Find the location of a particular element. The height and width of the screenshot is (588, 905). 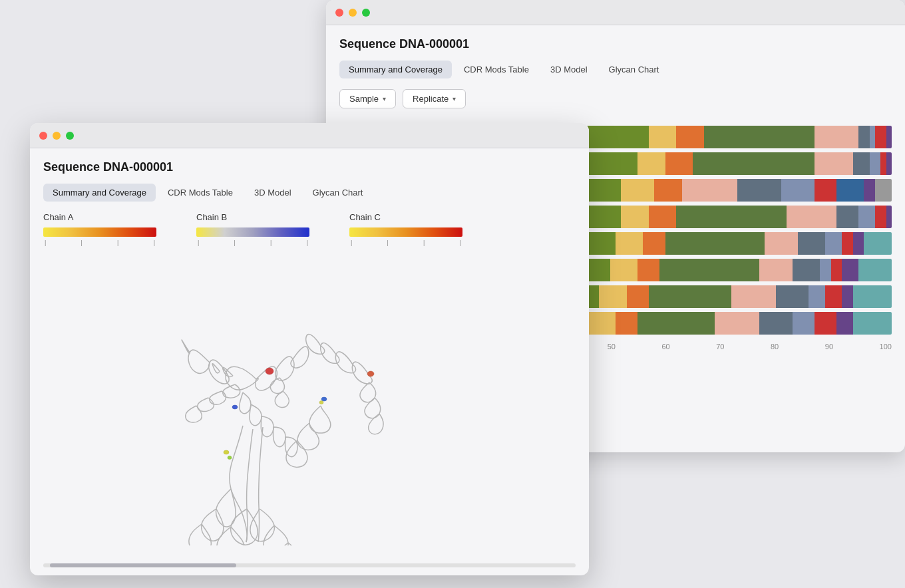

back-sample-dropdown: Sample ▾ is located at coordinates (367, 98).